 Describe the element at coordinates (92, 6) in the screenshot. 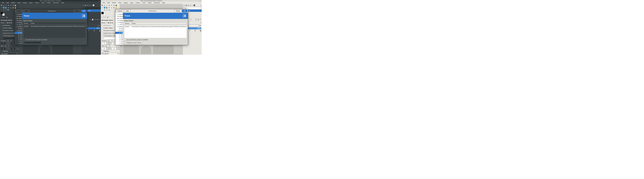

I see `rect-icon: ▭` at that location.